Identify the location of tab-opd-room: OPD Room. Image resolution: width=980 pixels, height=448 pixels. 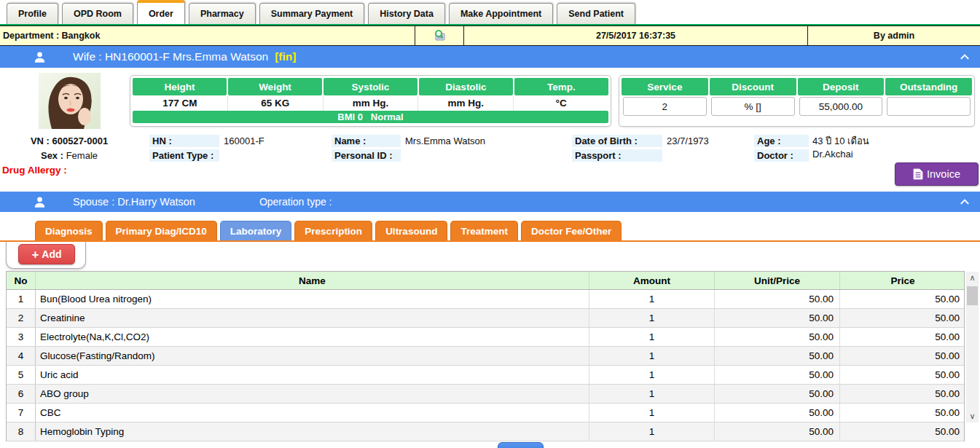
(98, 13).